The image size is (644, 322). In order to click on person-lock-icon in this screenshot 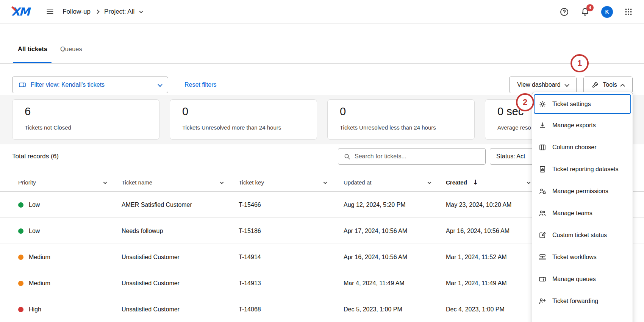, I will do `click(542, 191)`.